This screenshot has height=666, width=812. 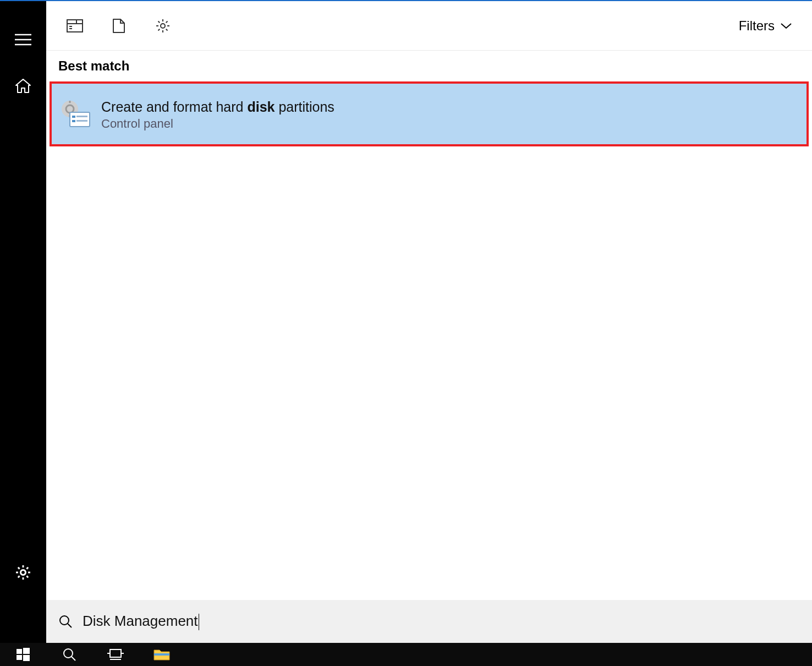 What do you see at coordinates (261, 107) in the screenshot?
I see `result-title-bold: disk` at bounding box center [261, 107].